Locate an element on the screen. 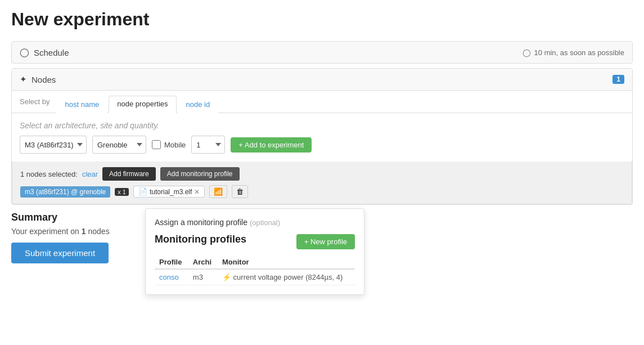  add-firmware-button: Add firmware is located at coordinates (129, 174).